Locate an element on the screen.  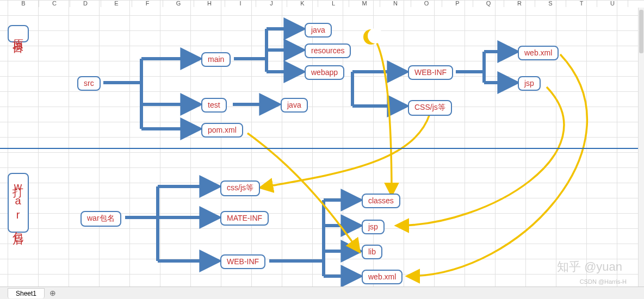
node-classes: classes is located at coordinates (381, 201).